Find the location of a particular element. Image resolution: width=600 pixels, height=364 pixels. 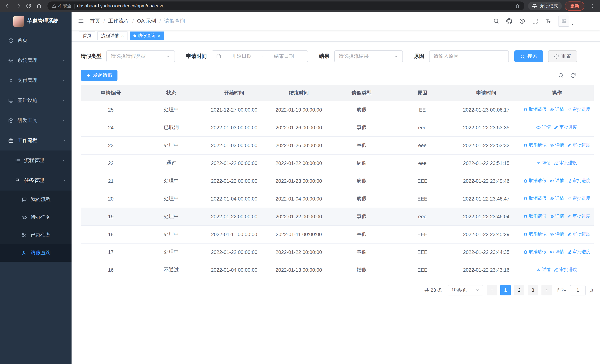

list-icon is located at coordinates (18, 161).